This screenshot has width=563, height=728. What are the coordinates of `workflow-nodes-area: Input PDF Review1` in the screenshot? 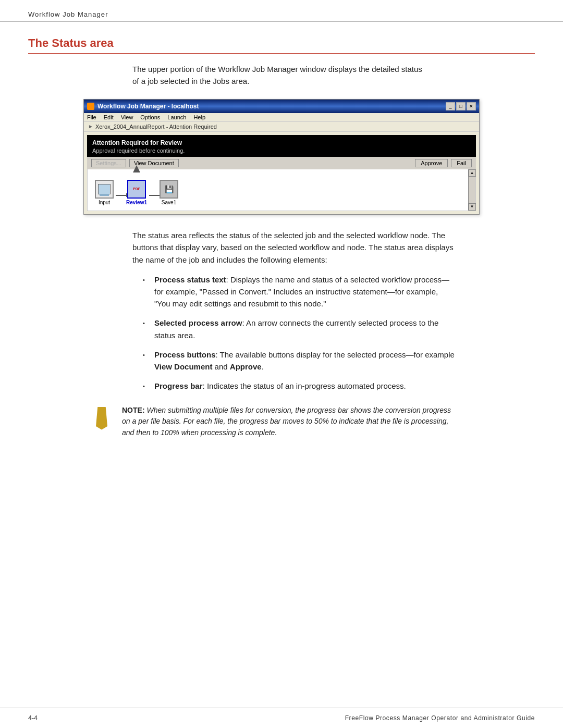 It's located at (282, 190).